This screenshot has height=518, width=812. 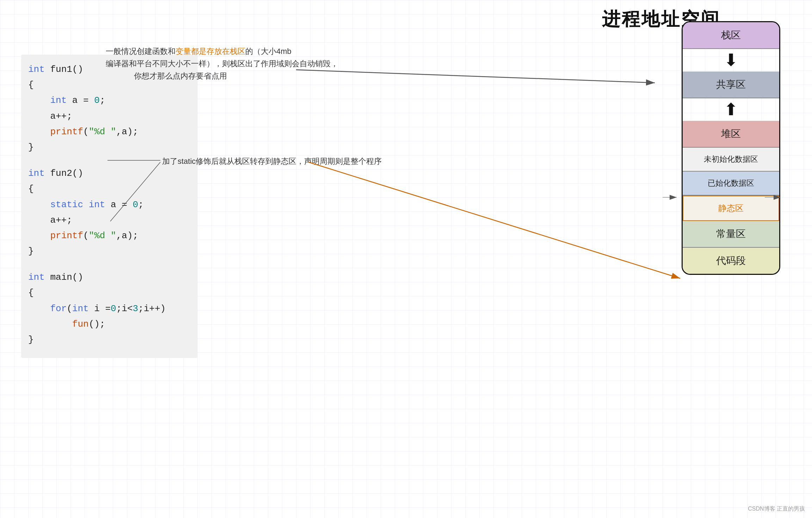 I want to click on code-panel: int fun1() { int a = 0; a++; printf("%d …, so click(x=109, y=206).